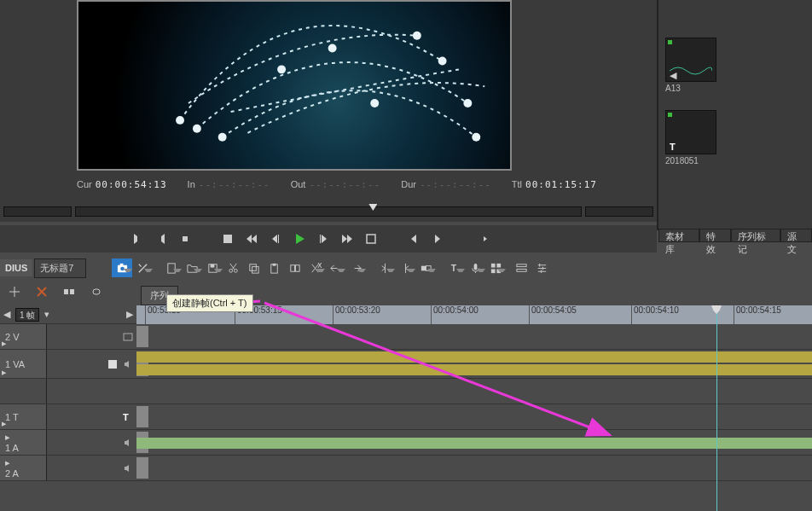  I want to click on transition-button, so click(426, 268).